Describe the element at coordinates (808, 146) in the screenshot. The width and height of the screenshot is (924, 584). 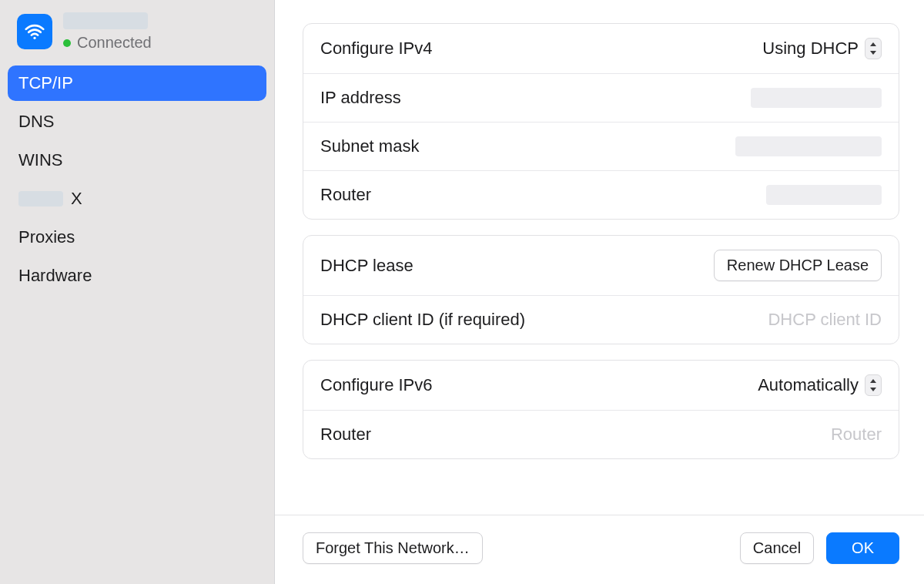
I see `subnet-mask-value-redacted` at that location.